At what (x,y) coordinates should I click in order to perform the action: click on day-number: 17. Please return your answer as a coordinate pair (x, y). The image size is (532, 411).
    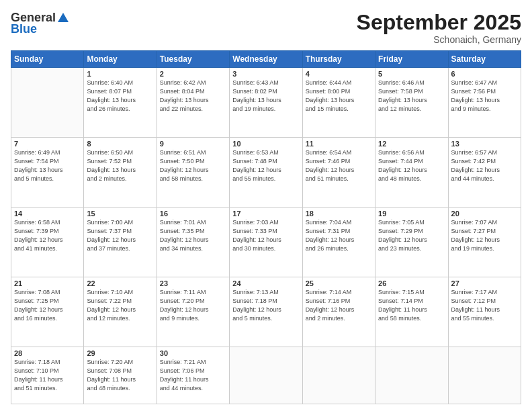
    Looking at the image, I should click on (266, 214).